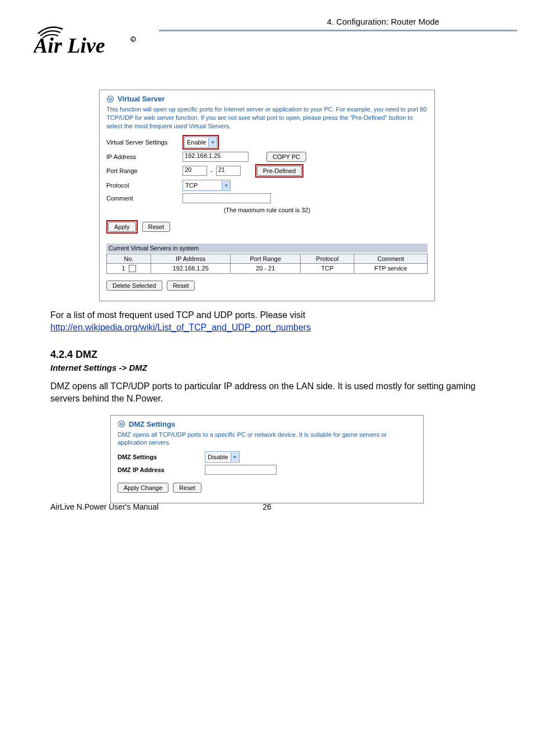 This screenshot has width=534, height=756. Describe the element at coordinates (207, 185) in the screenshot. I see `protocol-select: TCP ▾` at that location.